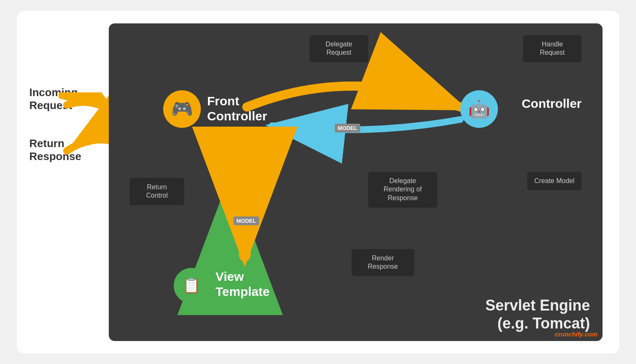  I want to click on create-model-label: Create Model, so click(554, 181).